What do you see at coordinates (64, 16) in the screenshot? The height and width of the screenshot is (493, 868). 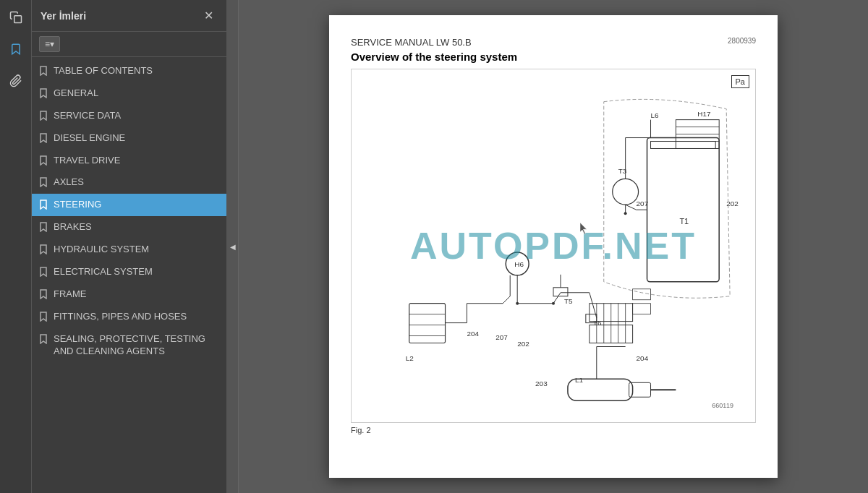 I see `sidebar-title: Yer İmleri` at bounding box center [64, 16].